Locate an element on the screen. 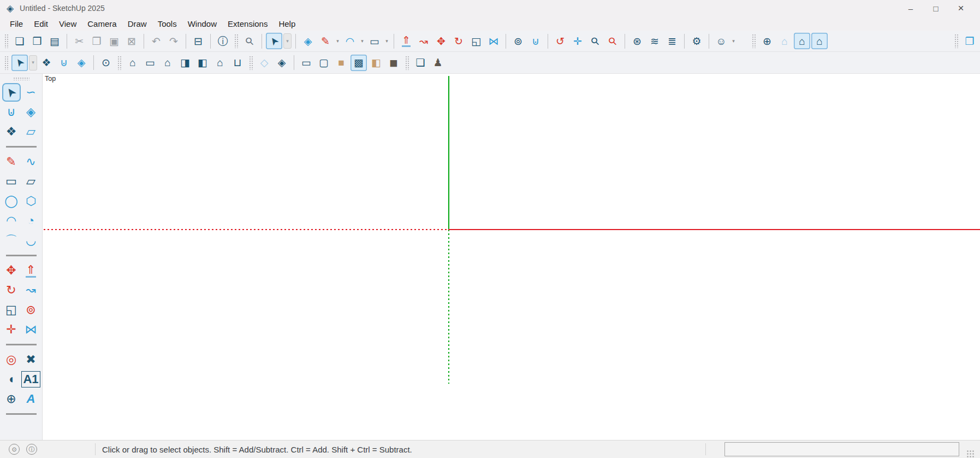  freehand-button: ∿ is located at coordinates (31, 162).